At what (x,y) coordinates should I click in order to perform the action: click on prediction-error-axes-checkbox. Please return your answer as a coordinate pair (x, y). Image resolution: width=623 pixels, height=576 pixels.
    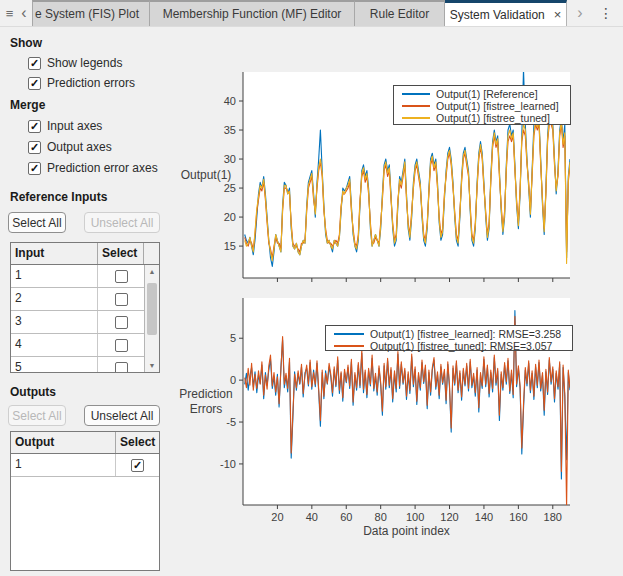
    Looking at the image, I should click on (34, 168).